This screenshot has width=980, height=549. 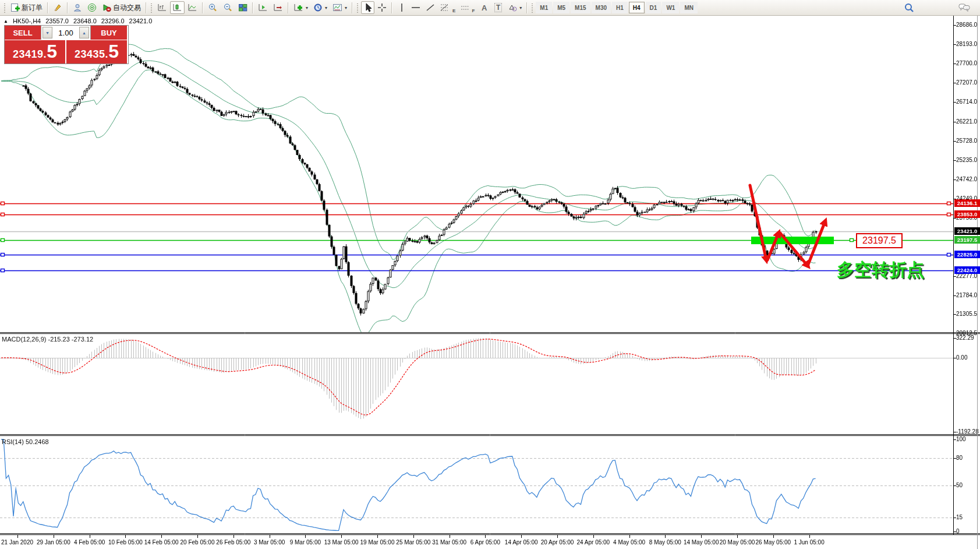 What do you see at coordinates (809, 542) in the screenshot?
I see `time-label: 1 Jun 05:00` at bounding box center [809, 542].